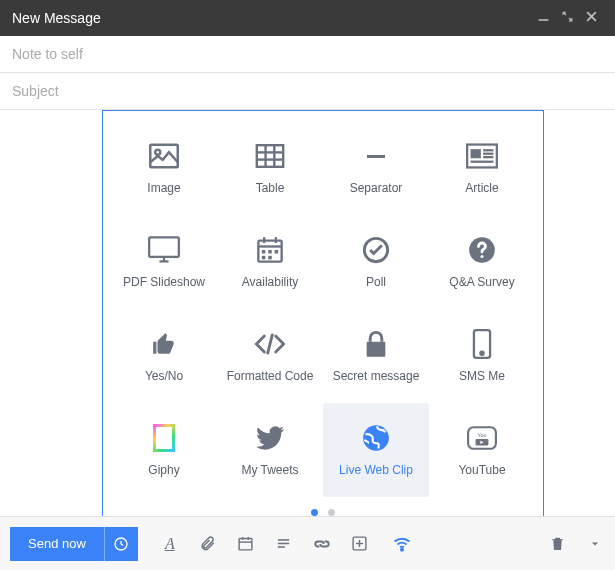 The width and height of the screenshot is (615, 570). I want to click on to-field: Note to self, so click(308, 54).